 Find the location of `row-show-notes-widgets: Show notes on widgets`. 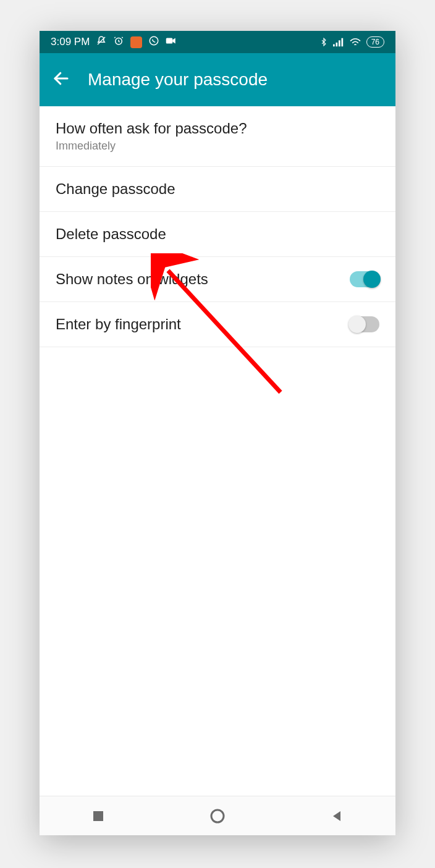

row-show-notes-widgets: Show notes on widgets is located at coordinates (218, 279).